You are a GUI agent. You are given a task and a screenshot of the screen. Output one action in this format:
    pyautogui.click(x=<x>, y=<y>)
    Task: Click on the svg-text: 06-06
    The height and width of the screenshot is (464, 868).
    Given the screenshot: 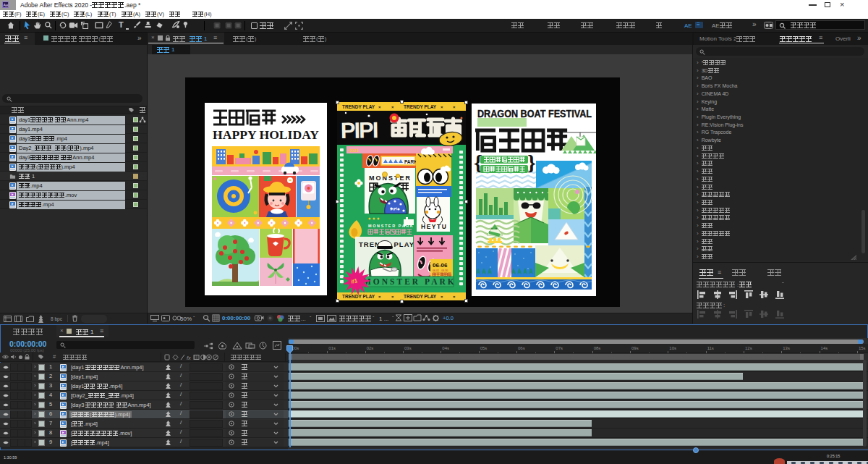 What is the action you would take?
    pyautogui.click(x=440, y=265)
    